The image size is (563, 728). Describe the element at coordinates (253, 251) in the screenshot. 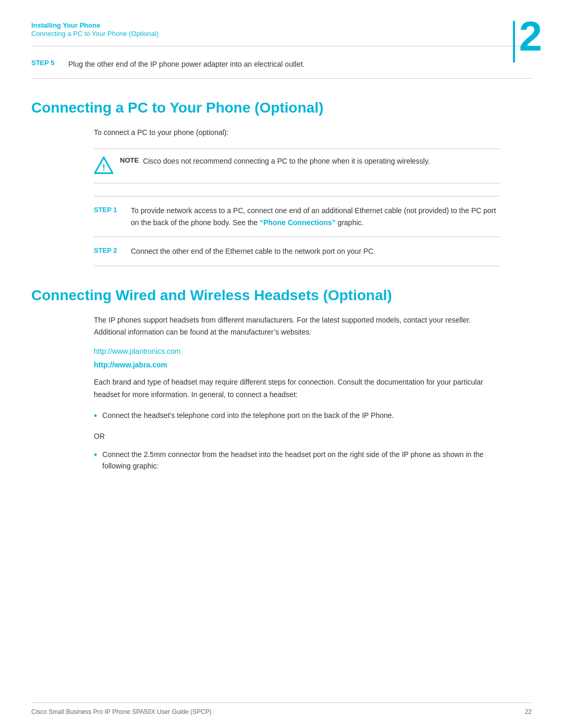

I see `step2-text: Connect the other end of the Ethernet ca…` at that location.